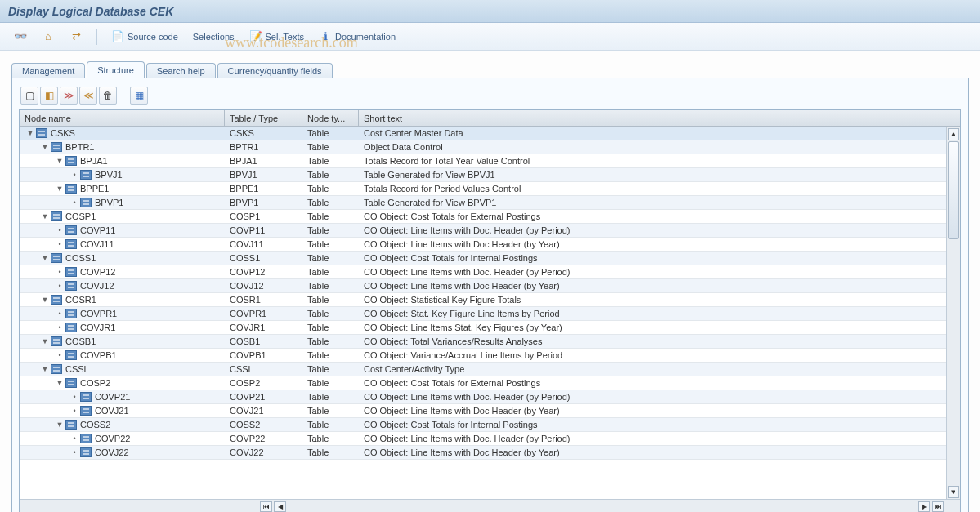  Describe the element at coordinates (325, 37) in the screenshot. I see `info-icon: ℹ` at that location.